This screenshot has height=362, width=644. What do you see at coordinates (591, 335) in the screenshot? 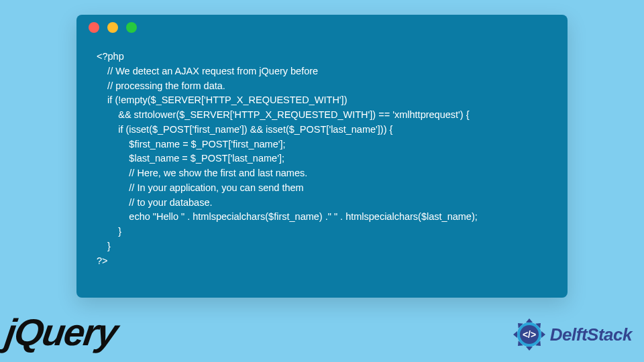
I see `delftstack-label: DelftStack` at bounding box center [591, 335].